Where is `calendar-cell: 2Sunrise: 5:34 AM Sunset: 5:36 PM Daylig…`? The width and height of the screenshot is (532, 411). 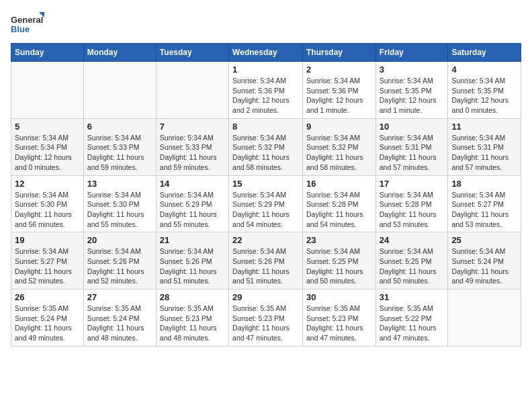
calendar-cell: 2Sunrise: 5:34 AM Sunset: 5:36 PM Daylig… is located at coordinates (339, 90).